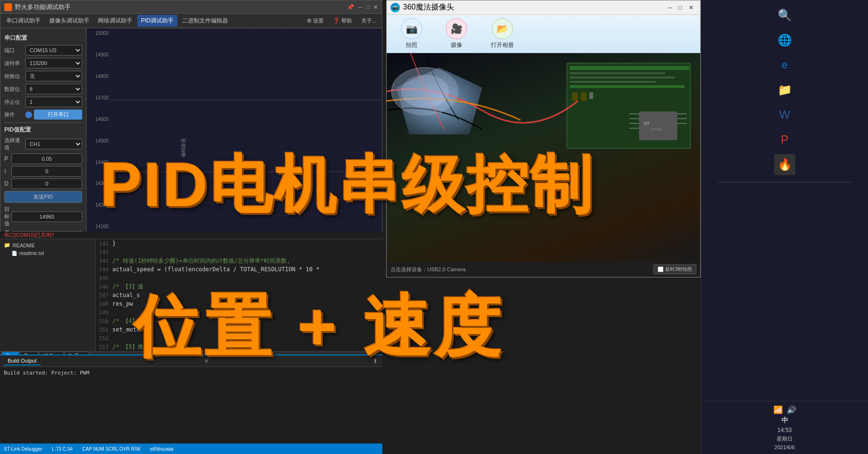  Describe the element at coordinates (43, 130) in the screenshot. I see `pid-config-header: PID值配置` at that location.